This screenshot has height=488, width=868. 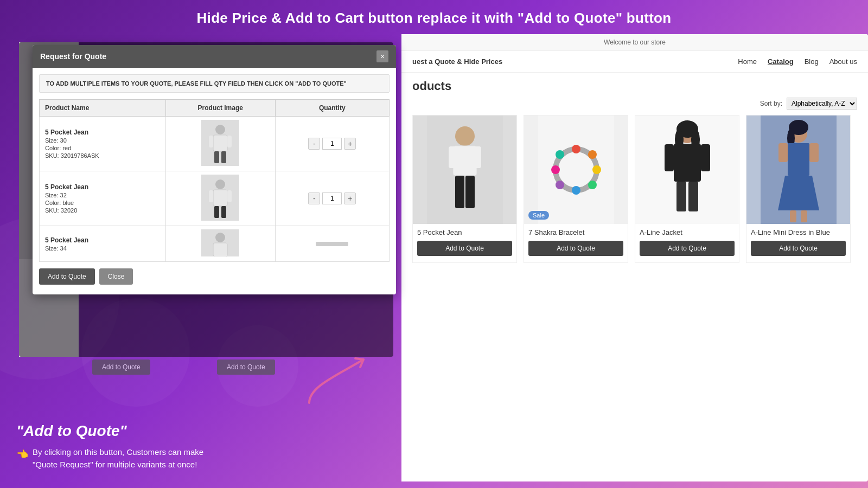 I want to click on bg-add-quote-btn-1: Add to Quote, so click(x=122, y=367).